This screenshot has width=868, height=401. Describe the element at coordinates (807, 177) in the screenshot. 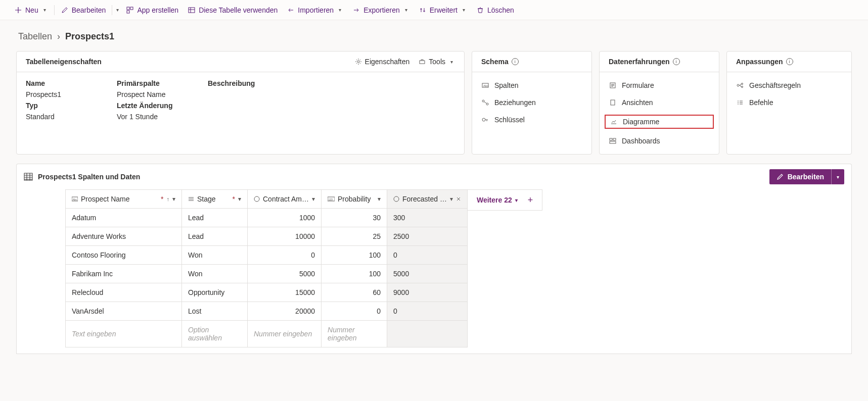

I see `edit-split-button: Bearbeiten ▾` at that location.